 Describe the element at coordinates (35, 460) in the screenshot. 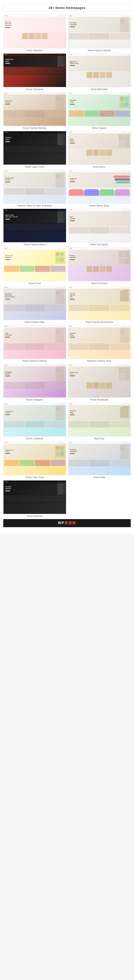

I see `demo-item-cake: Original Sweets& Cakes Home Cake Shop` at that location.